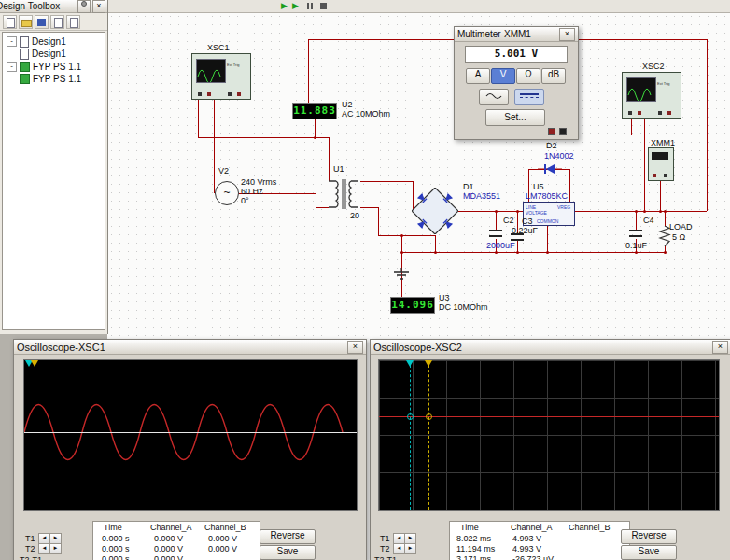  What do you see at coordinates (532, 527) in the screenshot?
I see `scope2-col-channel-a: Channel_A` at bounding box center [532, 527].